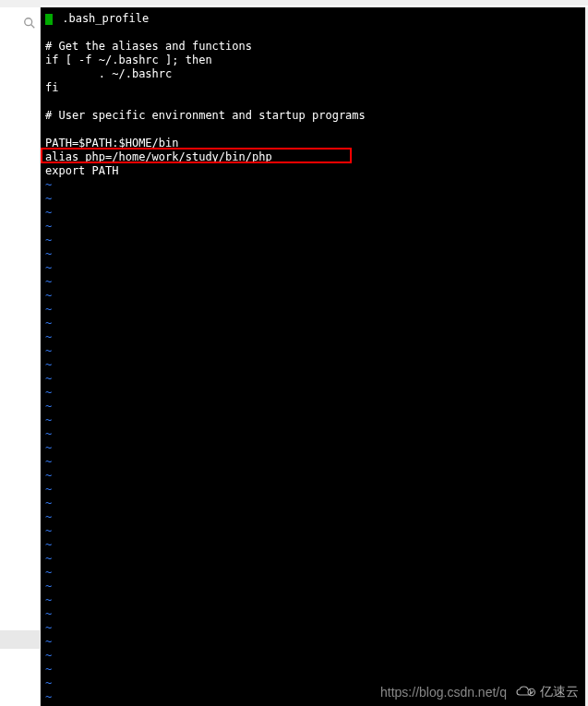  Describe the element at coordinates (314, 157) in the screenshot. I see `code-line: alias php=/home/work/study/bin/php` at that location.